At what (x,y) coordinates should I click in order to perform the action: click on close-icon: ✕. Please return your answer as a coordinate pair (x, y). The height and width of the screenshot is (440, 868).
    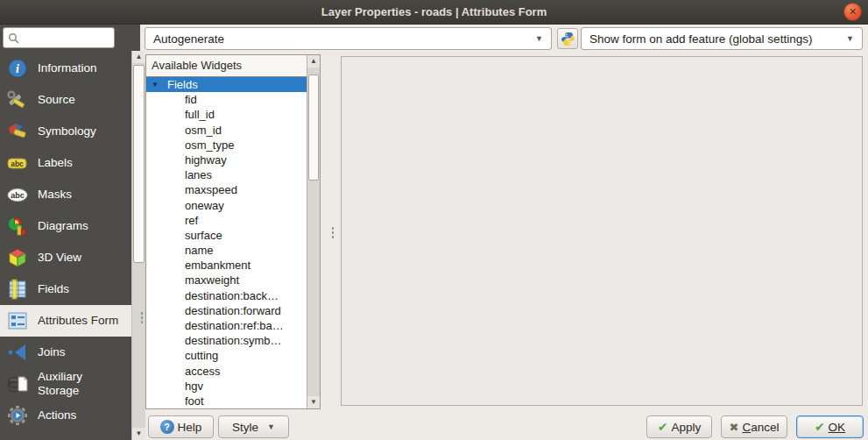
    Looking at the image, I should click on (853, 12).